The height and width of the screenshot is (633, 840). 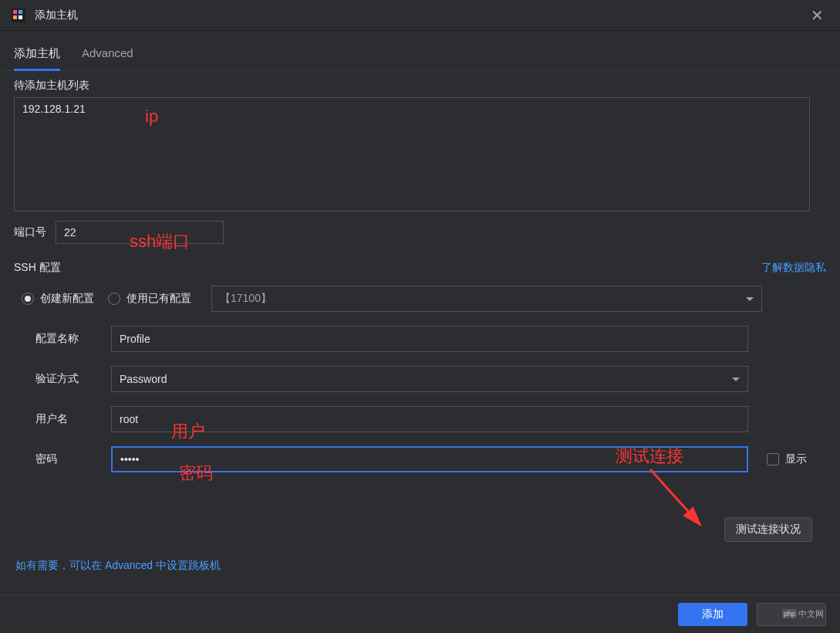 I want to click on radio-create-new: 创建新配置, so click(x=58, y=299).